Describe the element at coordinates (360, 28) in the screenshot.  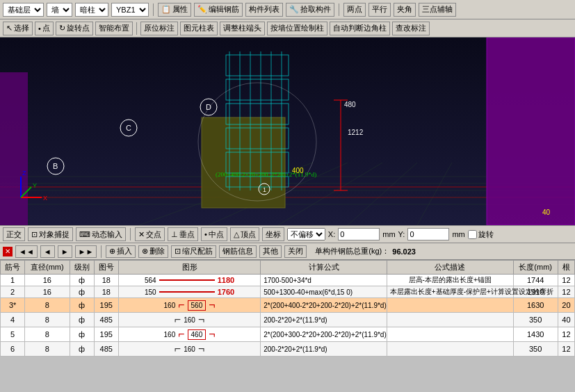
I see `auto-corner-btn: 自动判断边角柱` at that location.